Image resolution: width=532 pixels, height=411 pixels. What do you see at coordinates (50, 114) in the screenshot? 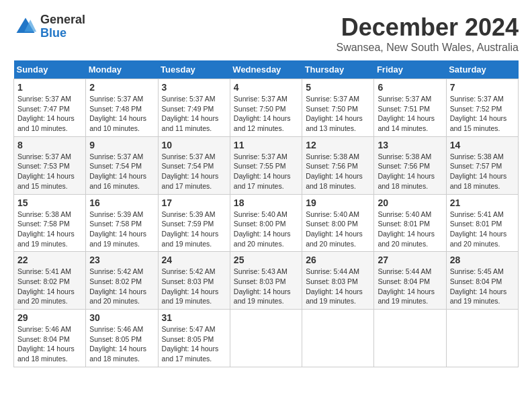
I see `cell-info: Sunrise: 5:37 AMSunset: 7:47 PMDaylight:…` at bounding box center [50, 114].